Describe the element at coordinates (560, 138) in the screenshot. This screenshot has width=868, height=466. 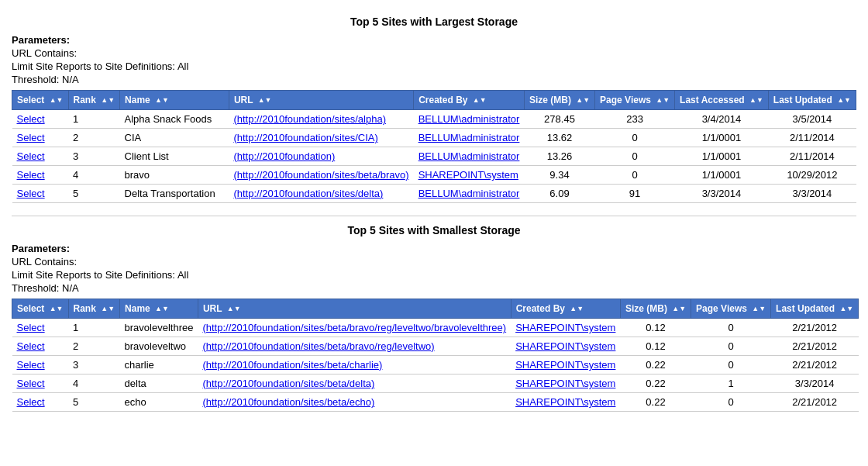
I see `cell-size_mb-row-1: 13.62` at that location.